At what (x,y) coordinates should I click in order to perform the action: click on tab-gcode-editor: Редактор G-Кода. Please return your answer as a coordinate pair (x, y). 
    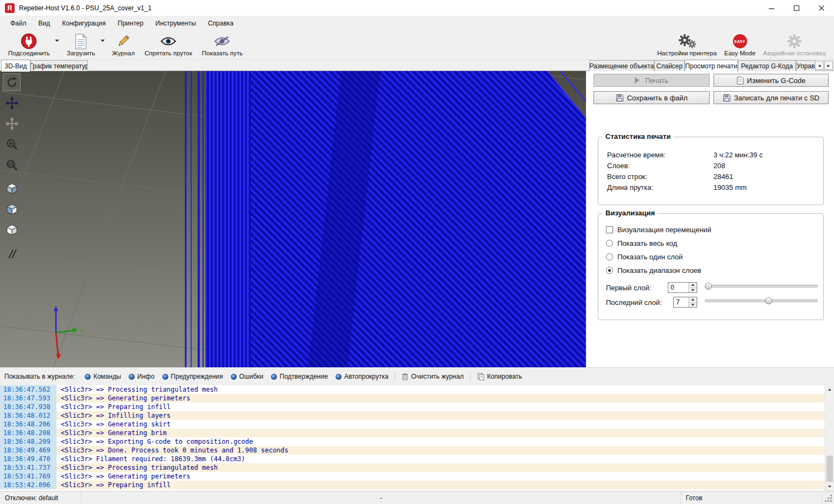
    Looking at the image, I should click on (767, 66).